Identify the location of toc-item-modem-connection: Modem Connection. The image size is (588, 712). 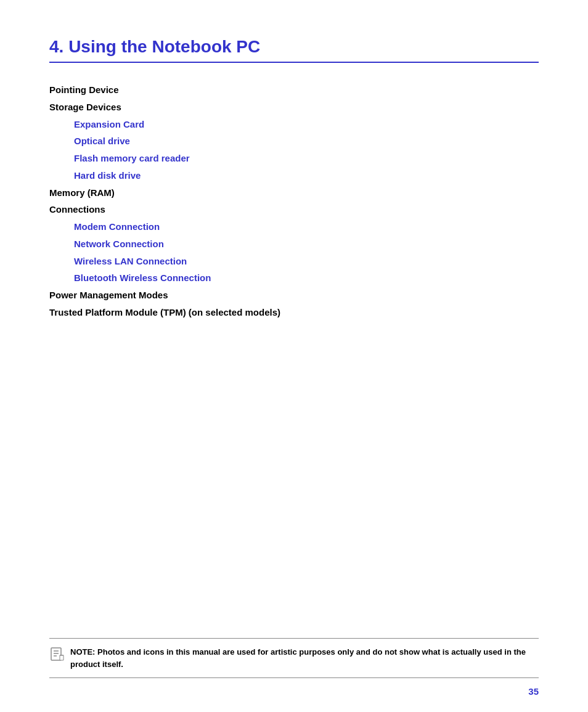
(294, 227).